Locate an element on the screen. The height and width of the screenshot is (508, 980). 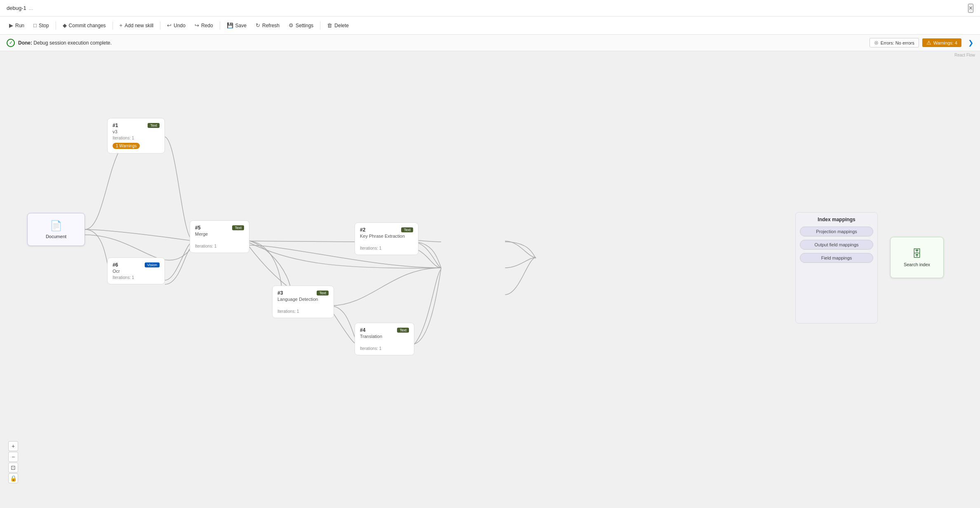
error-icon: ⊗ is located at coordinates (877, 43).